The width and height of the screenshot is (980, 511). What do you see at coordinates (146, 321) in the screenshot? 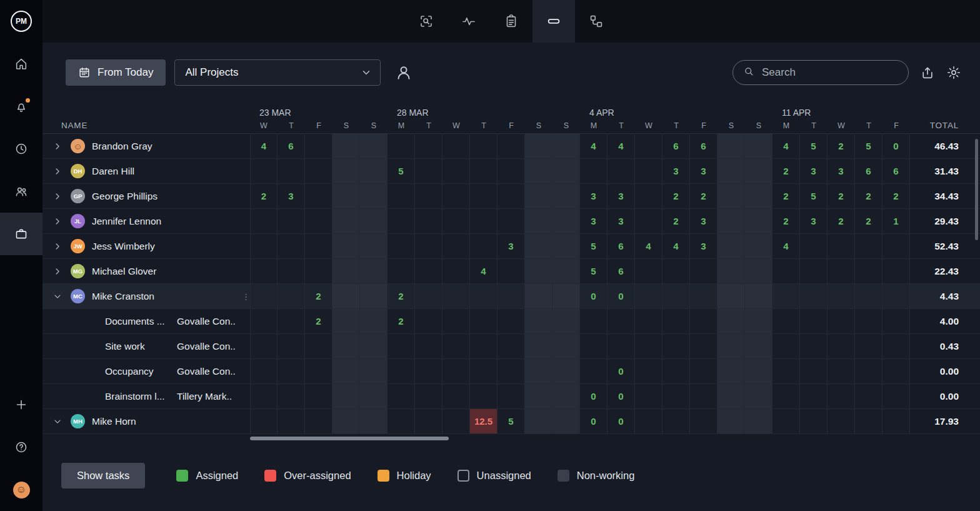
I see `task-name-cell: Documents ...Govalle Con..` at bounding box center [146, 321].